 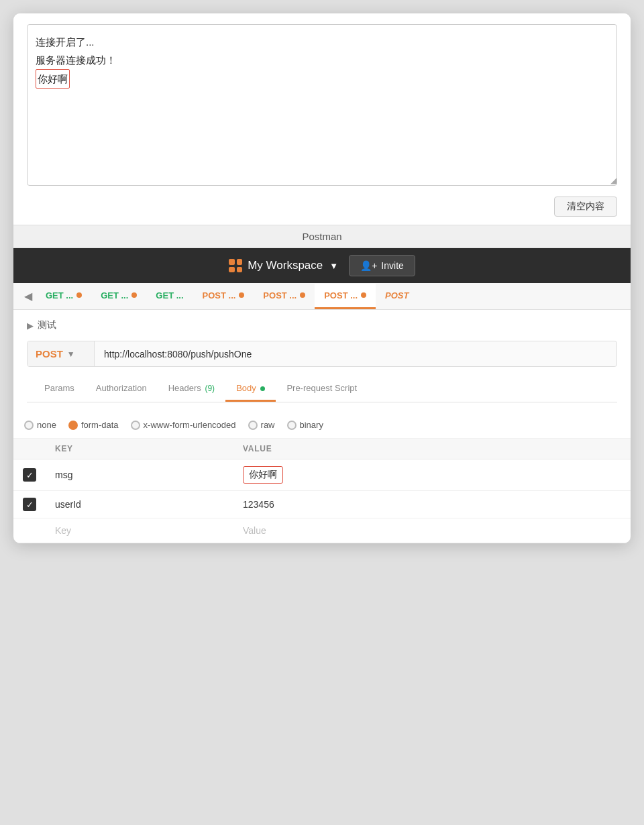 I want to click on radio-none-circle, so click(x=29, y=425).